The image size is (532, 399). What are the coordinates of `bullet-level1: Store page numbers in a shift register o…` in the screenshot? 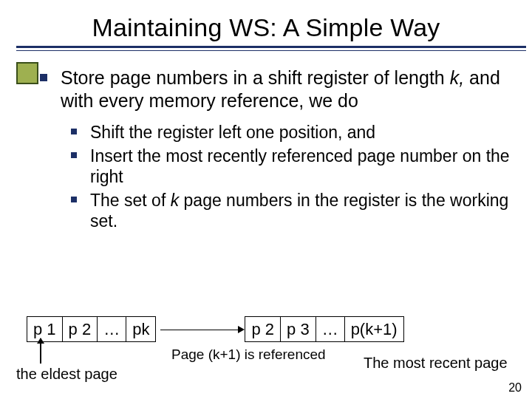 It's located at (285, 90).